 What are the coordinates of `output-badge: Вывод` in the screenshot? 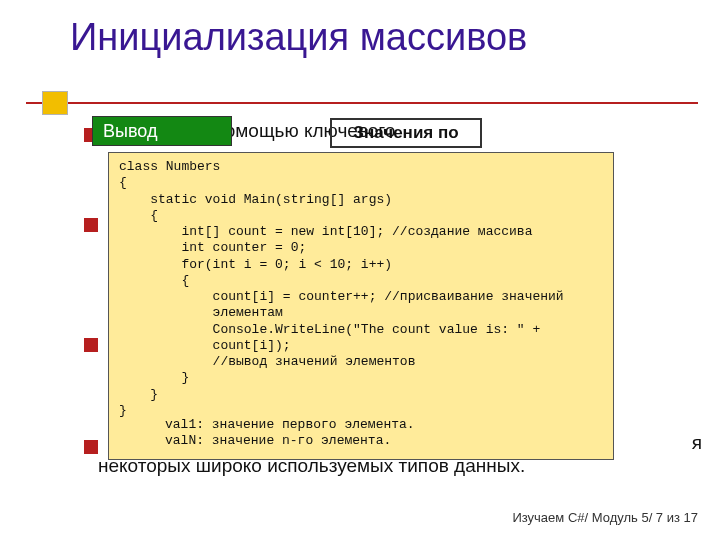 It's located at (162, 131).